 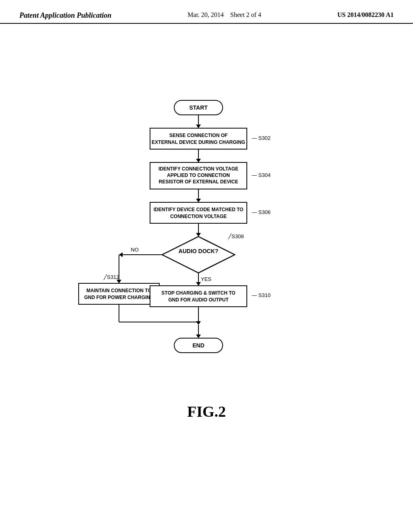 What do you see at coordinates (224, 15) in the screenshot?
I see `date-sheet-label: Mar. 20, 2014 Sheet 2 of 4` at bounding box center [224, 15].